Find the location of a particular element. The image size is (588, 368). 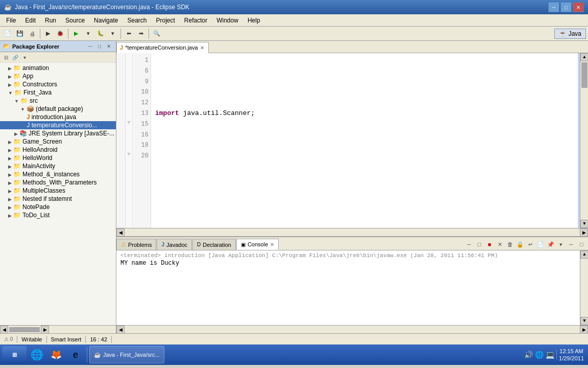

pe-link-editor: 🔗 is located at coordinates (15, 57).